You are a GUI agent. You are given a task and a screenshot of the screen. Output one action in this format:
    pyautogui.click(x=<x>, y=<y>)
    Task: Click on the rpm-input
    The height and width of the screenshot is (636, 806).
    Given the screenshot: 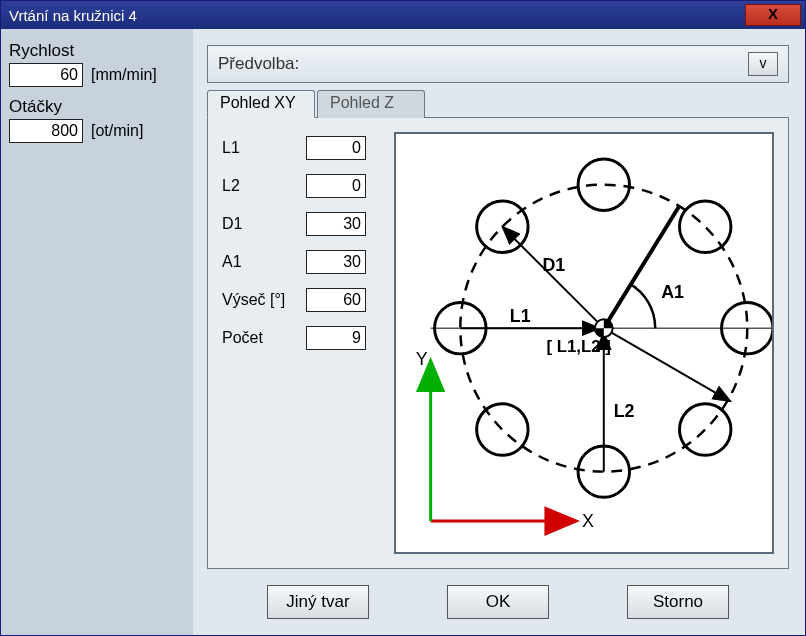 What is the action you would take?
    pyautogui.click(x=46, y=131)
    